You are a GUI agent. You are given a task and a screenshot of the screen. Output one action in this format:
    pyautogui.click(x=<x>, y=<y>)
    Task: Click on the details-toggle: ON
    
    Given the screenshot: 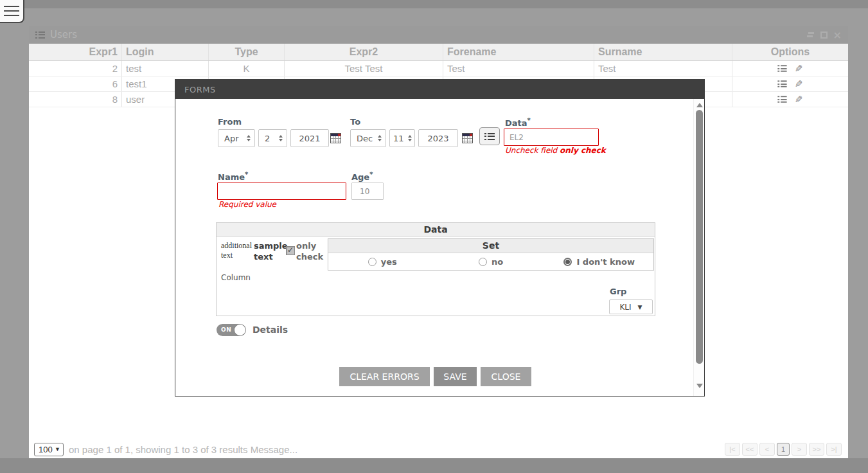 What is the action you would take?
    pyautogui.click(x=231, y=330)
    